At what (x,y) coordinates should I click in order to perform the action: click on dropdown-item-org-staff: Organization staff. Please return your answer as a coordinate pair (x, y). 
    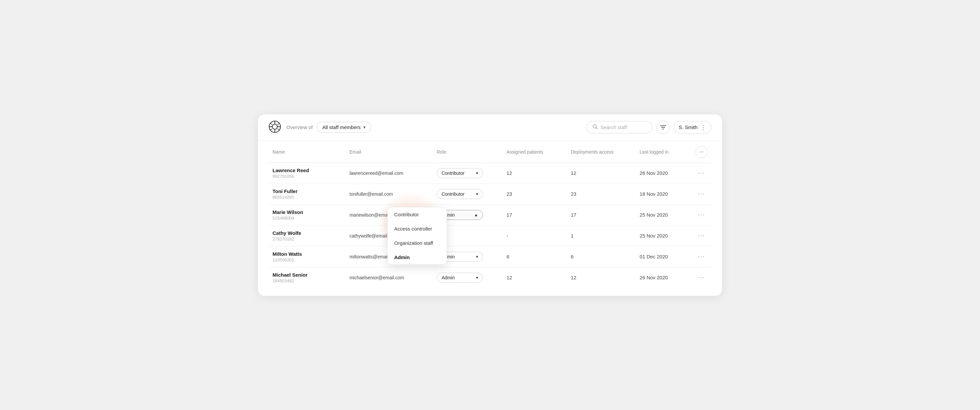
    Looking at the image, I should click on (417, 243).